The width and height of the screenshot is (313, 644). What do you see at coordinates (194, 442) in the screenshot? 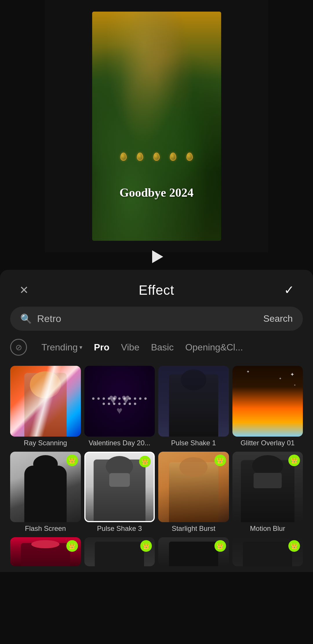
I see `effect-label-pulse-shake-1: Pulse Shake 1` at bounding box center [194, 442].